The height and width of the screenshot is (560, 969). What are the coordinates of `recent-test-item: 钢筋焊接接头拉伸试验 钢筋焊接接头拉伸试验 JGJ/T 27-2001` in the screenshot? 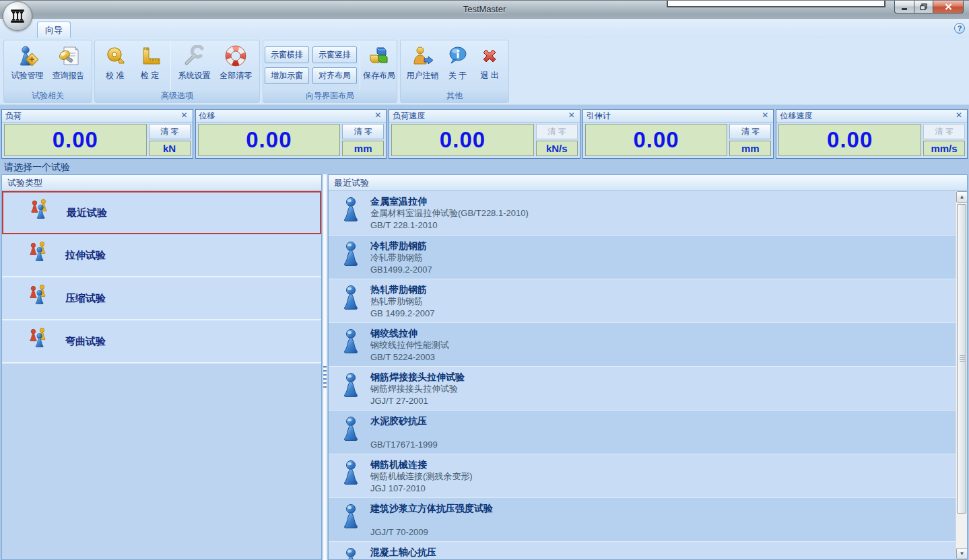 It's located at (642, 388).